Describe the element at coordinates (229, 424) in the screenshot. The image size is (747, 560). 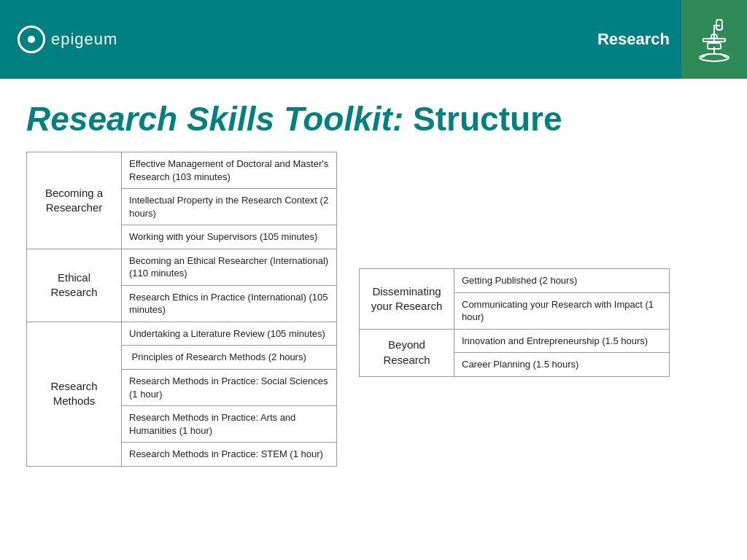
I see `module-cell: Research Methods in Practice: Arts and H…` at that location.